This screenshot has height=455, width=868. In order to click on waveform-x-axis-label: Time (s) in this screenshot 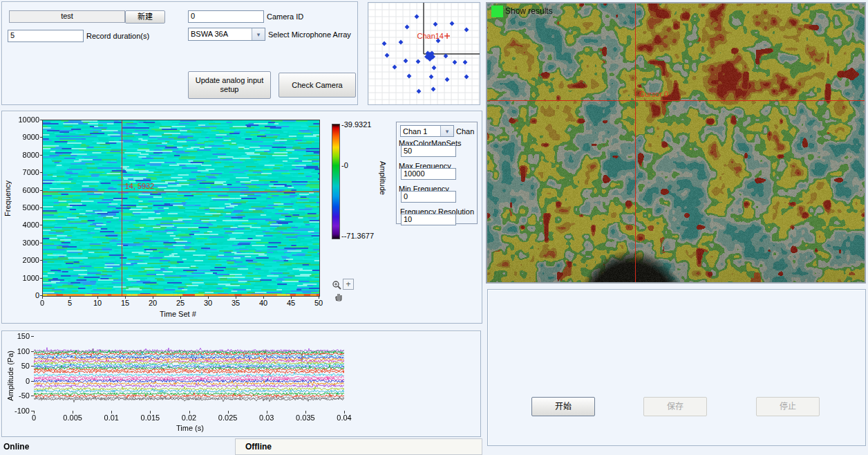, I will do `click(190, 429)`.